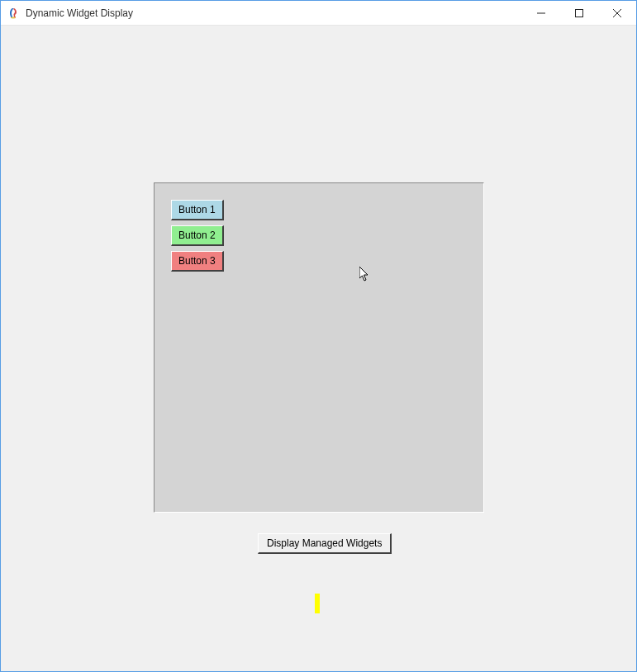  I want to click on maximize-button, so click(579, 13).